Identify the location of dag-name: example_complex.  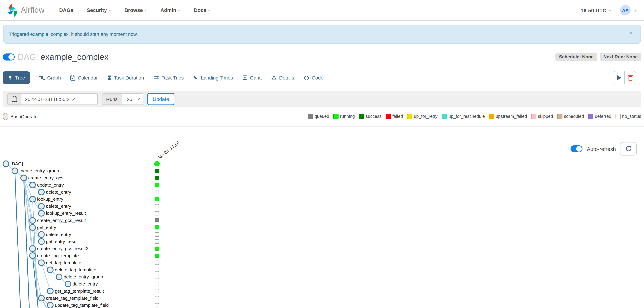
(74, 57).